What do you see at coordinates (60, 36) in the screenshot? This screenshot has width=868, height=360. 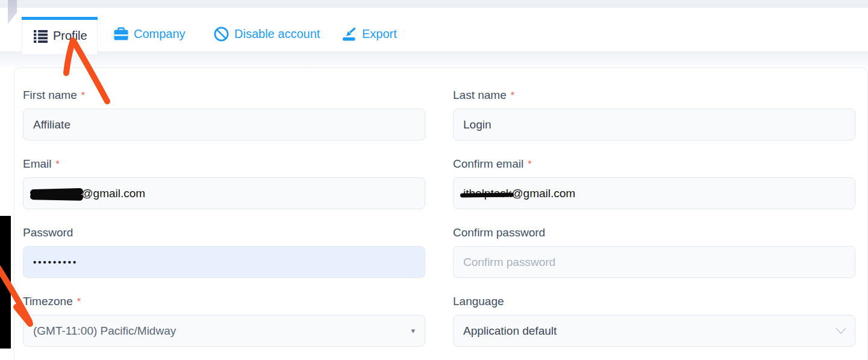 I see `tab-profile: Profile` at bounding box center [60, 36].